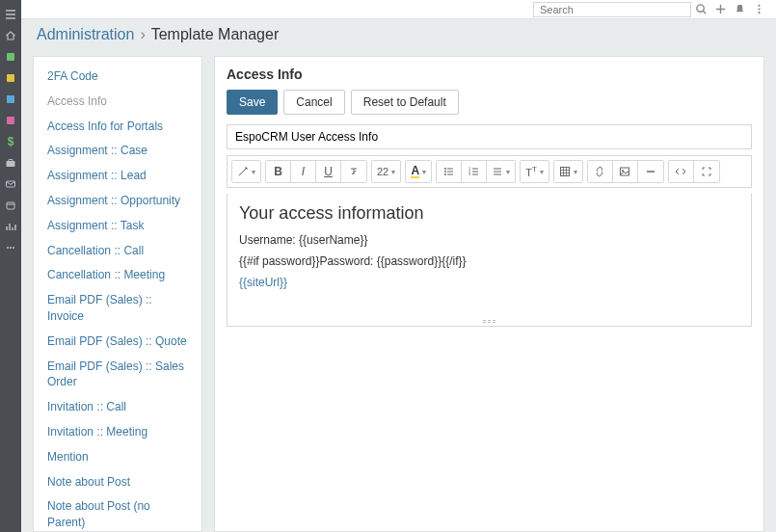 The height and width of the screenshot is (532, 776). Describe the element at coordinates (651, 172) in the screenshot. I see `toolbar-hr-button` at that location.